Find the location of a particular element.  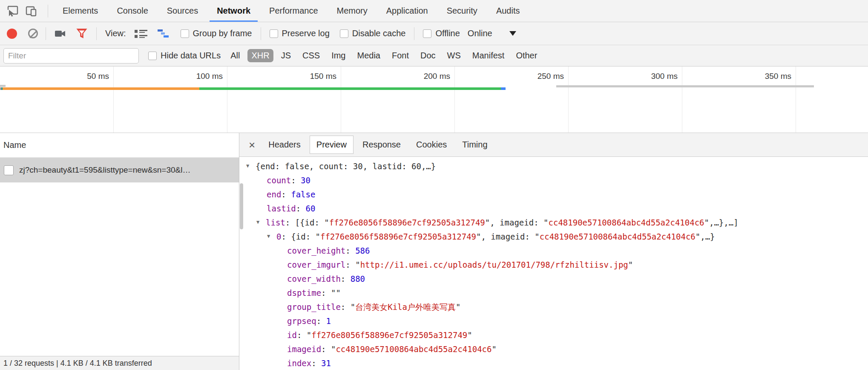

filter-js: JS is located at coordinates (286, 55).